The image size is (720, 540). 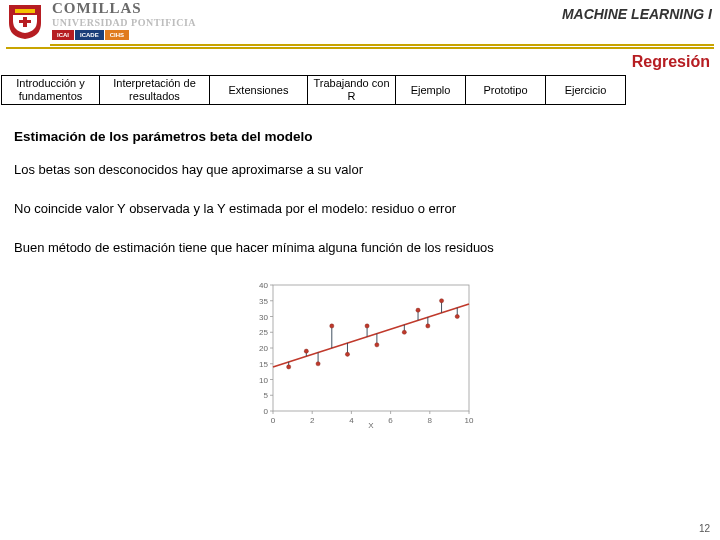 I want to click on svg-text: 2, so click(x=312, y=420).